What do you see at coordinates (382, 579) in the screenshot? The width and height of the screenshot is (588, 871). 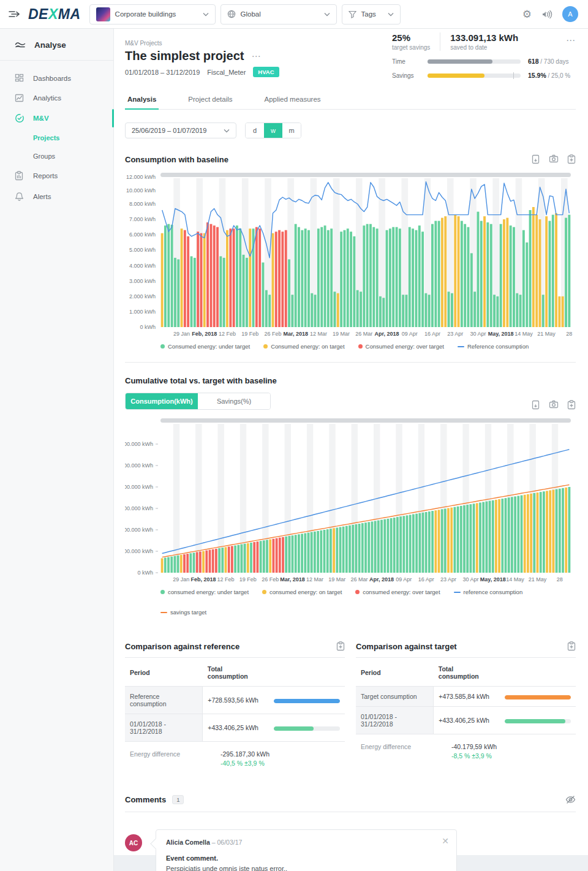 I see `svg-text: Apr, 2018` at bounding box center [382, 579].